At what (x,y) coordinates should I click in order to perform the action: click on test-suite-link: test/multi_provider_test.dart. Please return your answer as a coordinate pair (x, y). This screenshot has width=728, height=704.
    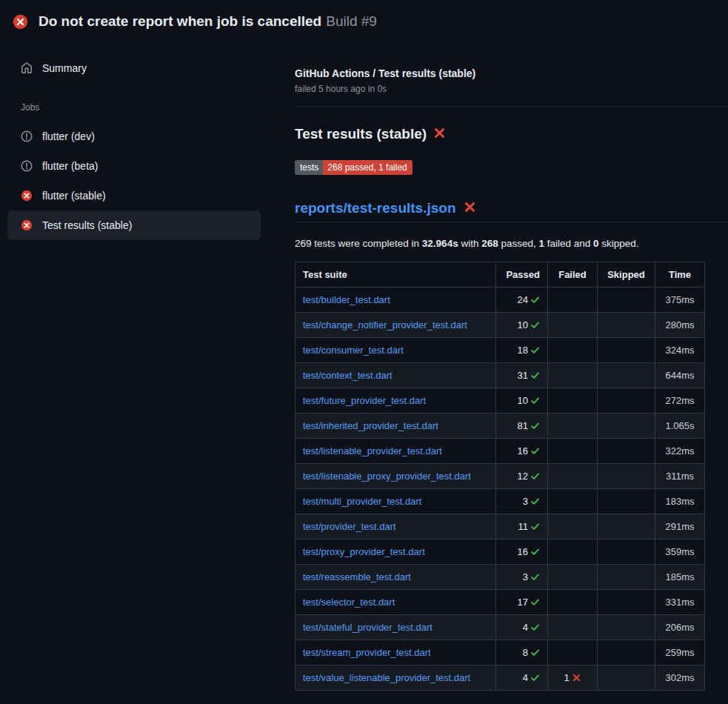
    Looking at the image, I should click on (362, 501).